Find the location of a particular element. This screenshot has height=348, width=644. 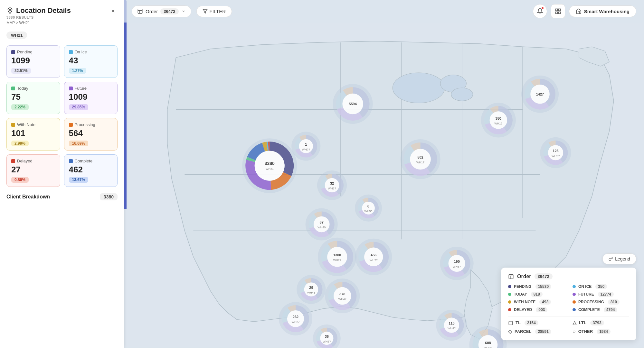

svg-text: WH5? is located at coordinates (457, 267).